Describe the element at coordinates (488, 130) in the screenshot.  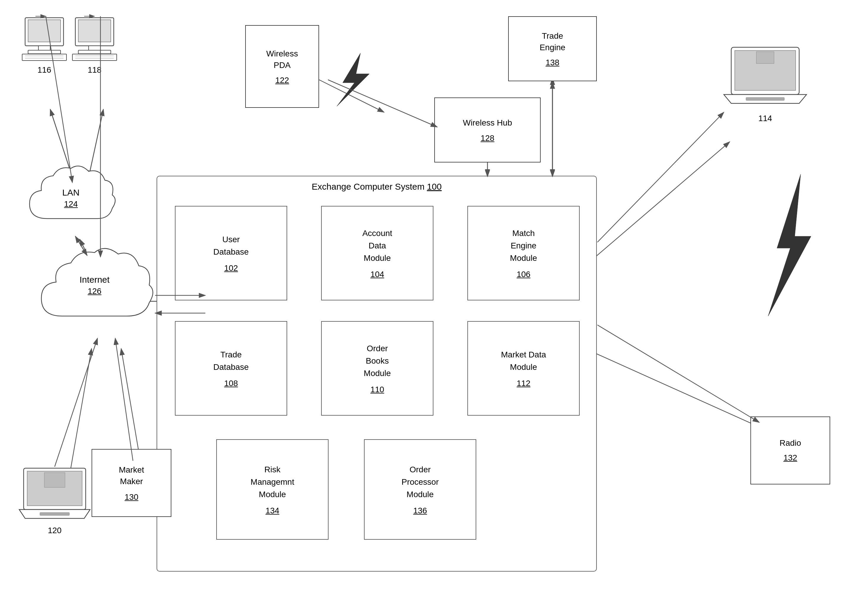
I see `wireless-hub-box: Wireless Hub 128` at that location.